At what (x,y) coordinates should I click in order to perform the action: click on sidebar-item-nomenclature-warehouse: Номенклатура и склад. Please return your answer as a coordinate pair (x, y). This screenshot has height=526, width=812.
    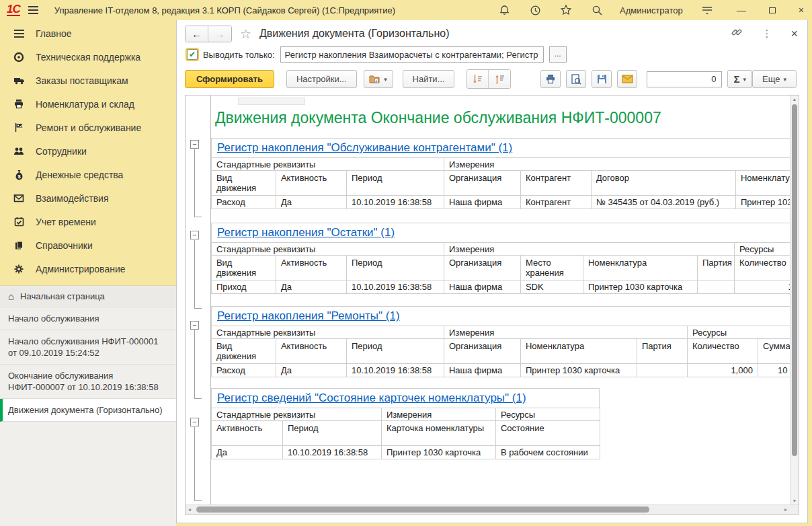
    Looking at the image, I should click on (88, 104).